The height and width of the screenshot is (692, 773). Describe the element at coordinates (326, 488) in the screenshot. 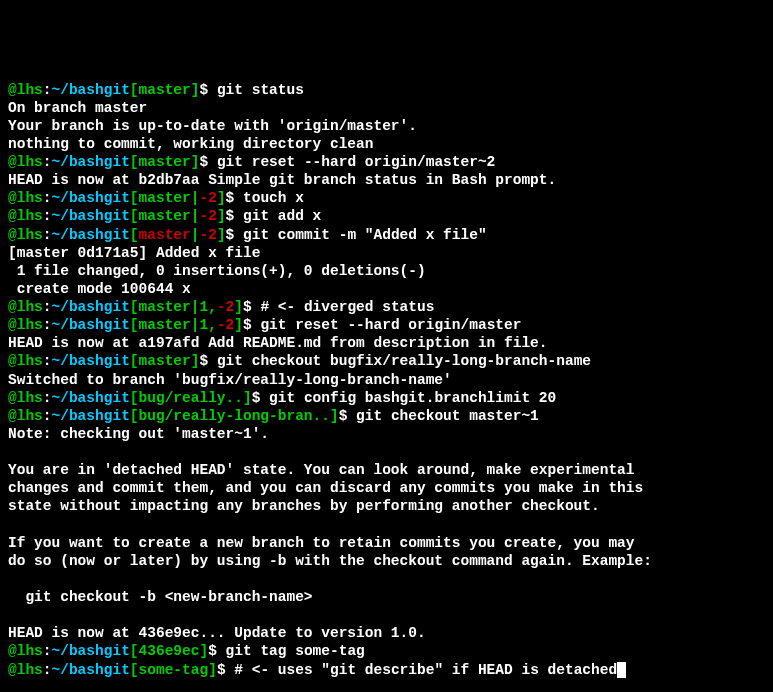

I see `output-text: changes and commit them, and you can dis…` at that location.